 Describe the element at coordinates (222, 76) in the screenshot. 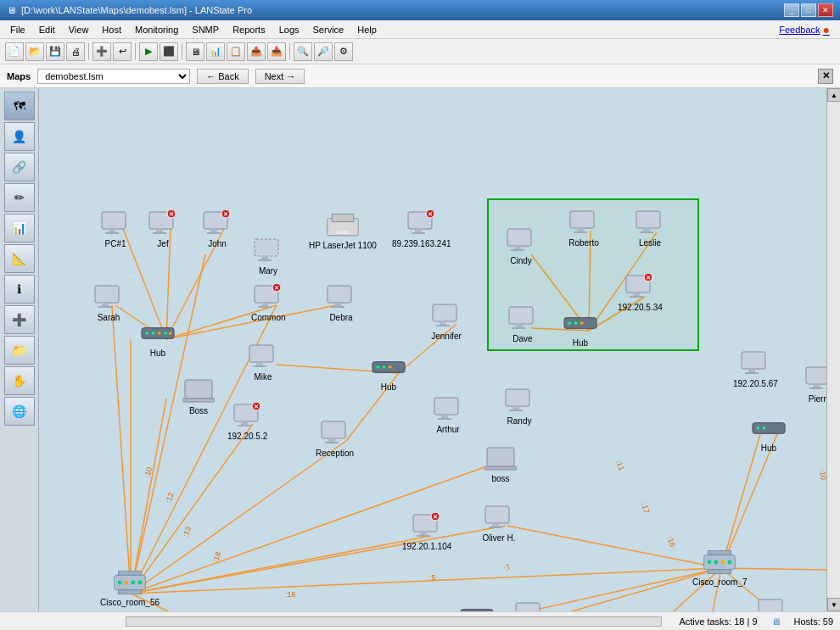

I see `back-button: ← Back` at that location.